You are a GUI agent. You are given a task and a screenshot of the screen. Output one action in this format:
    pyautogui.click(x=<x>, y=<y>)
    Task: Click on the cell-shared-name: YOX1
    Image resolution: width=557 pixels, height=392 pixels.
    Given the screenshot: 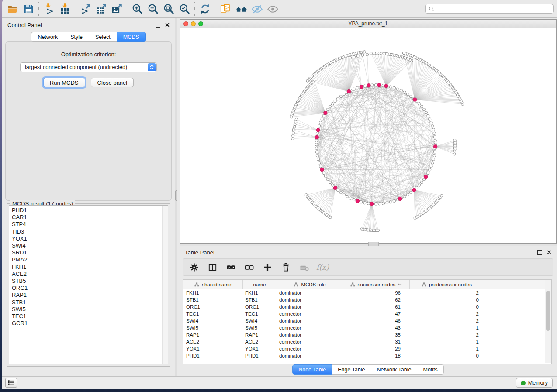 What is the action you would take?
    pyautogui.click(x=213, y=349)
    